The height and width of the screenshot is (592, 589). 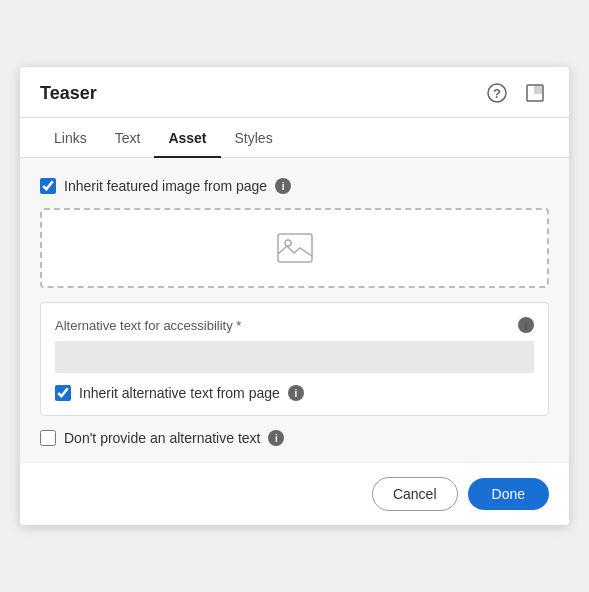 What do you see at coordinates (294, 393) in the screenshot?
I see `inherit-alt-row: Inherit alternative text from page i` at bounding box center [294, 393].